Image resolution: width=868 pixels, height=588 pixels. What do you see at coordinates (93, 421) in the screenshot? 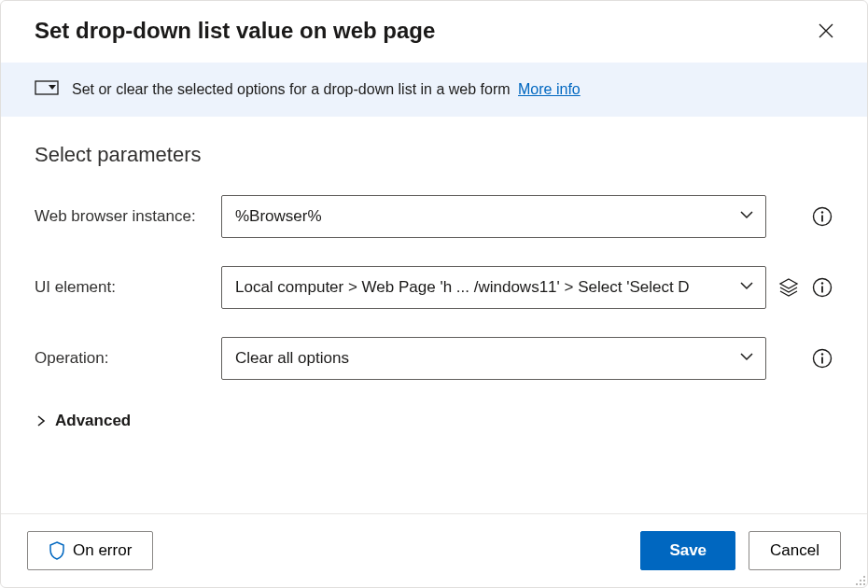
I see `advanced-label: Advanced` at bounding box center [93, 421].